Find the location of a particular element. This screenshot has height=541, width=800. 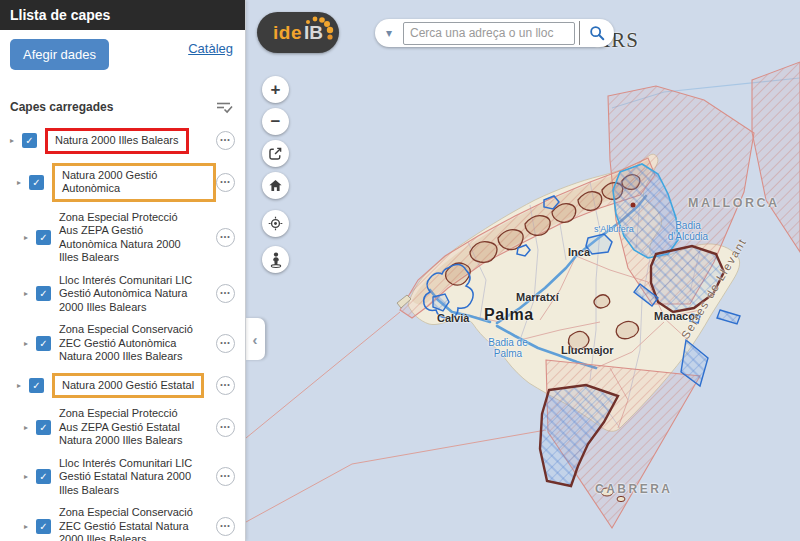

catalog-link: Catàleg is located at coordinates (210, 48).